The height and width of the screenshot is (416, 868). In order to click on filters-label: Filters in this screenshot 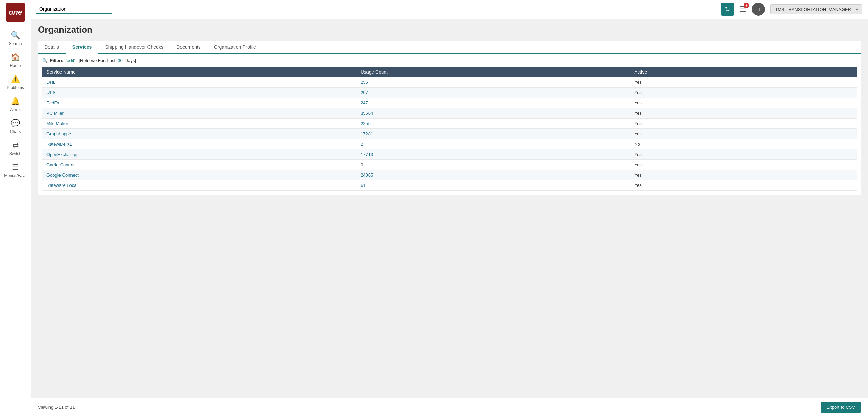, I will do `click(56, 60)`.